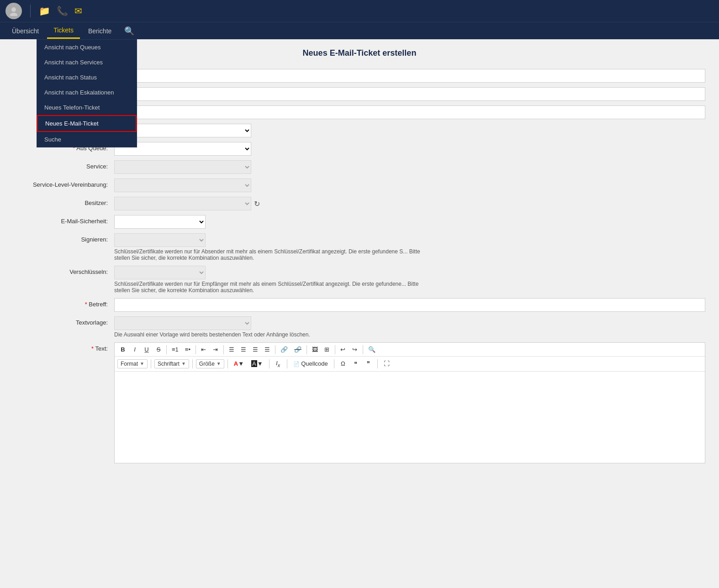 The image size is (719, 588). I want to click on sep1, so click(166, 350).